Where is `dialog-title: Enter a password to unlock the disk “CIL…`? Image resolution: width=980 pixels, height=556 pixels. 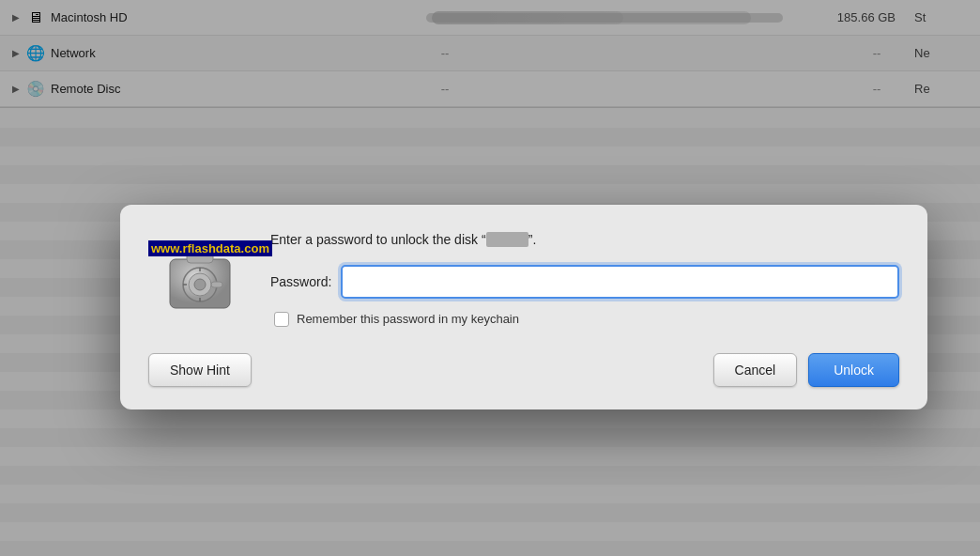
dialog-title: Enter a password to unlock the disk “CIL… is located at coordinates (585, 240).